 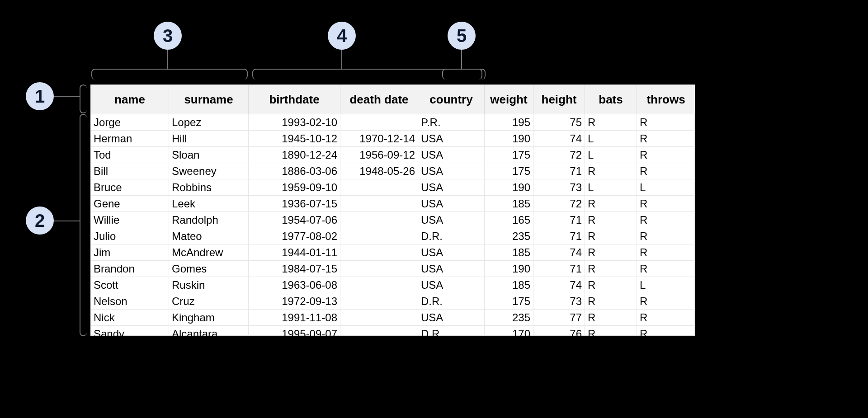 I want to click on col-header-bats: bats, so click(x=611, y=99).